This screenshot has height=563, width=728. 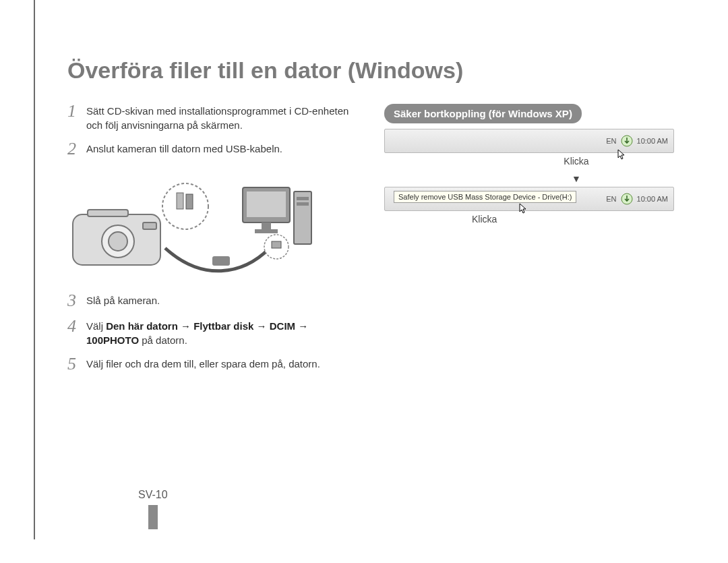 I want to click on tray-tooltip: Safely remove USB Mass Storage Device - …, so click(x=485, y=197).